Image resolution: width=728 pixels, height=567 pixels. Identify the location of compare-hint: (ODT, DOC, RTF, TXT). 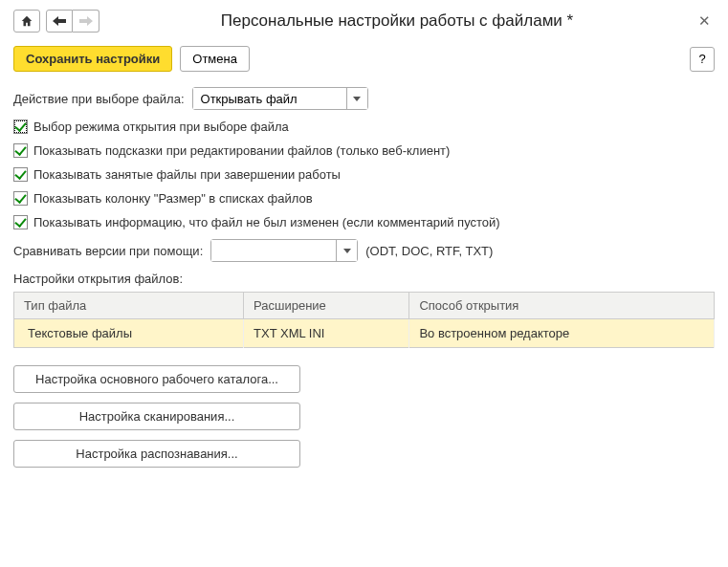
(429, 251).